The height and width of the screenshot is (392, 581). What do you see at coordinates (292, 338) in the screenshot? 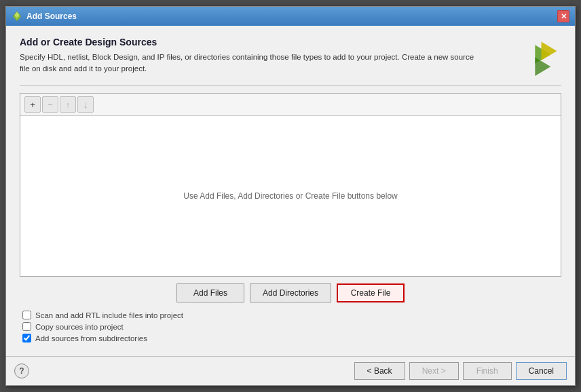
I see `add-subdirs-option: Add sources from subdirectories` at bounding box center [292, 338].